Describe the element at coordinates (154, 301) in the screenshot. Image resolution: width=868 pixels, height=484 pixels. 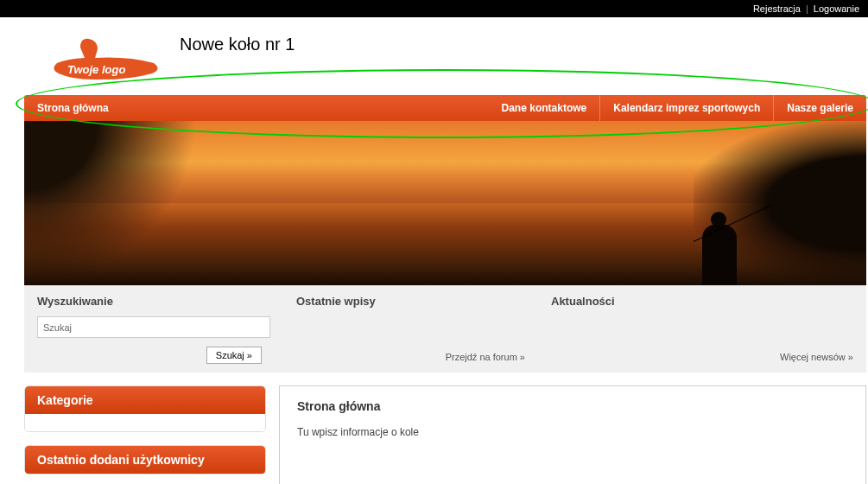
I see `search-title: Wyszukiwanie` at that location.